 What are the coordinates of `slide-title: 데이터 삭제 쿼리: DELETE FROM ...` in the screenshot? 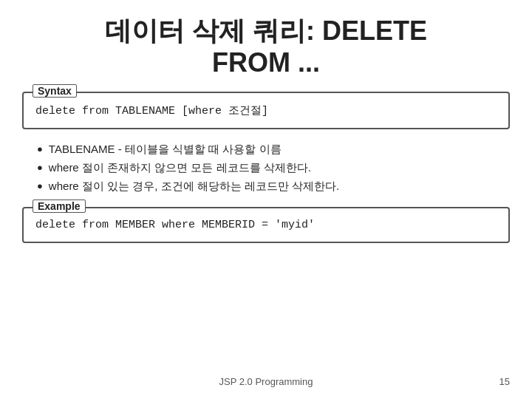 It's located at (266, 47).